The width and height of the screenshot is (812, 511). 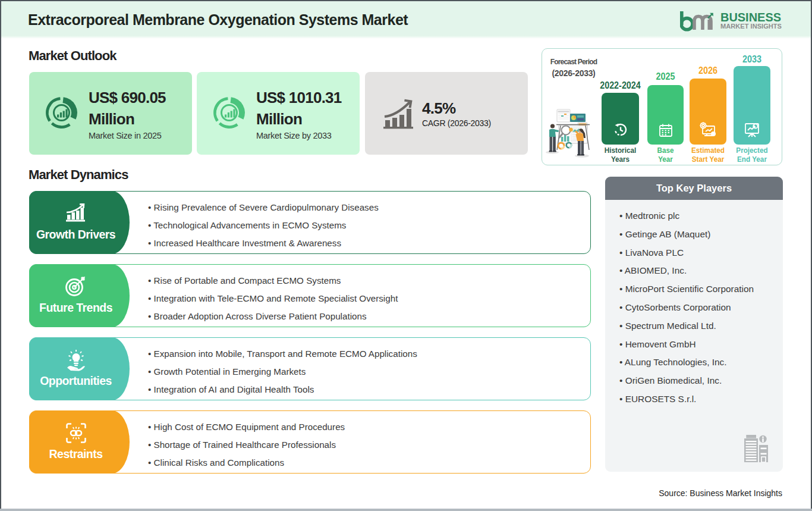 I want to click on svg-text: MARKET INSIGHTS, so click(x=751, y=26).